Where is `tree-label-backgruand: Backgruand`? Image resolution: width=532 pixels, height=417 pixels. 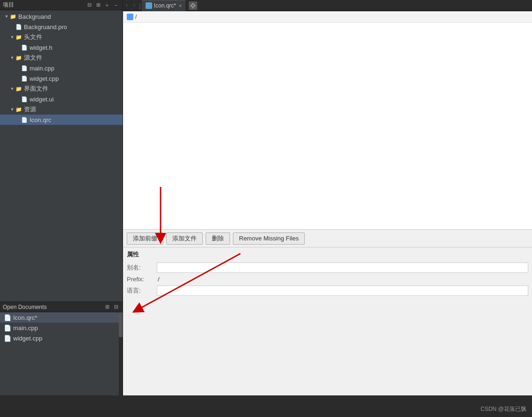
tree-label-backgruand: Backgruand is located at coordinates (35, 17).